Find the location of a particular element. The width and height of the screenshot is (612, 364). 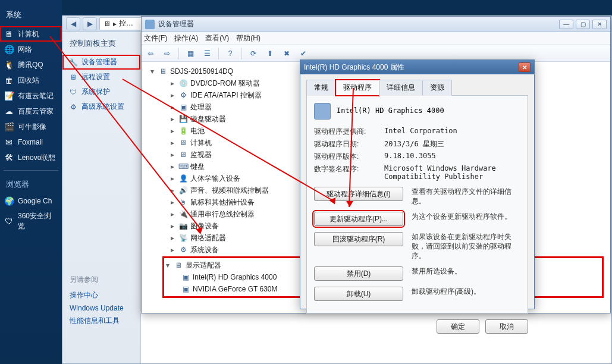

nav-icon: 🔧 is located at coordinates (73, 62).